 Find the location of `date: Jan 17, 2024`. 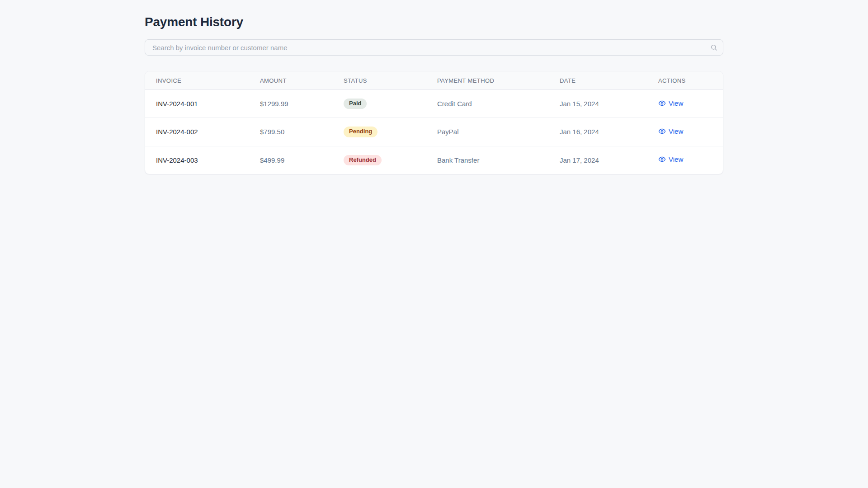

date: Jan 17, 2024 is located at coordinates (598, 160).